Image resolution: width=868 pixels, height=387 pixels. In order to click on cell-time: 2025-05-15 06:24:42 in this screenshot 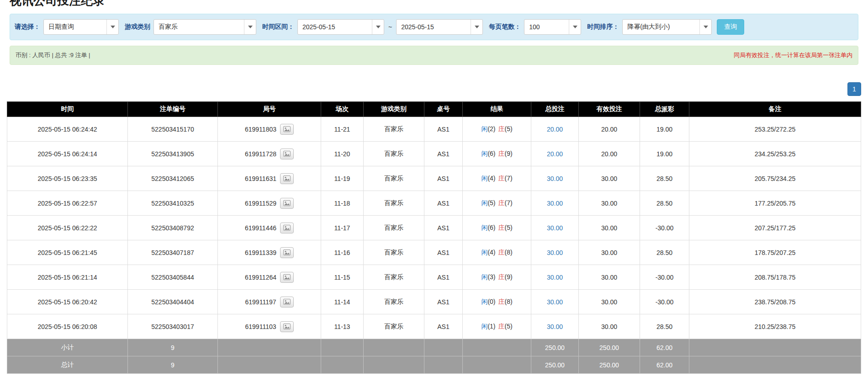, I will do `click(68, 129)`.